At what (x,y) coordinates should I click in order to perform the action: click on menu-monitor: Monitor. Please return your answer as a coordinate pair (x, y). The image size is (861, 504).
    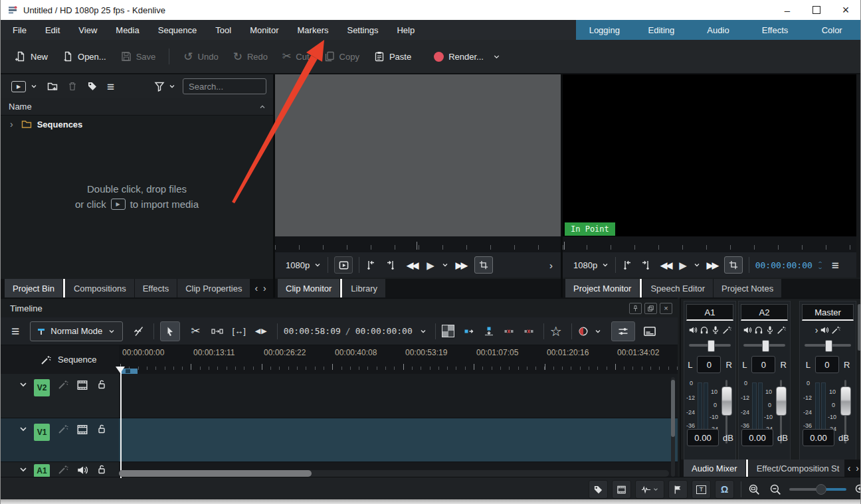
    Looking at the image, I should click on (264, 30).